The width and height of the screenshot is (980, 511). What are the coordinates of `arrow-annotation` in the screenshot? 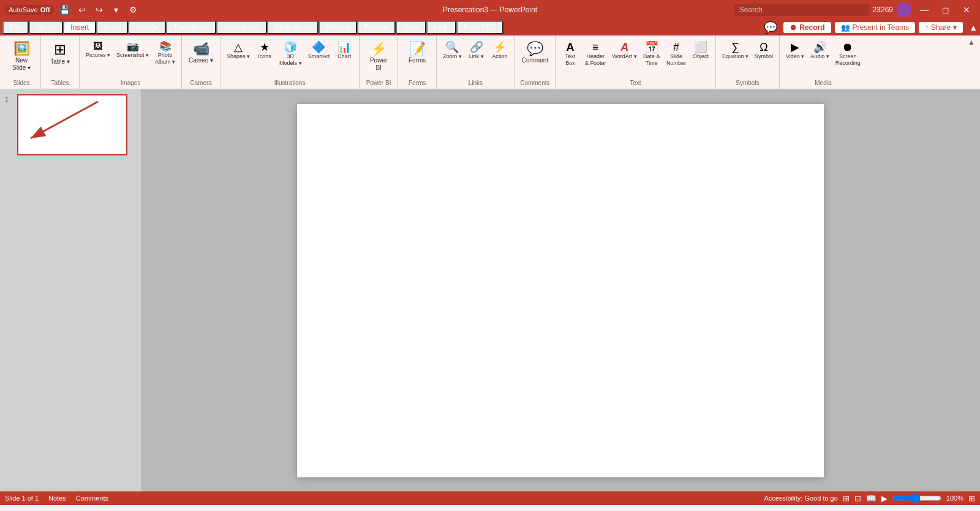 It's located at (72, 125).